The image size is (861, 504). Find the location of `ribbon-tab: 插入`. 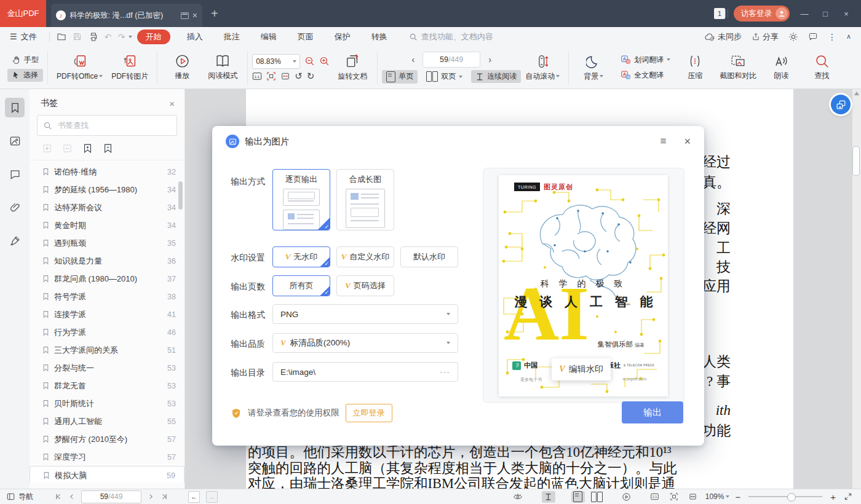

ribbon-tab: 插入 is located at coordinates (195, 37).